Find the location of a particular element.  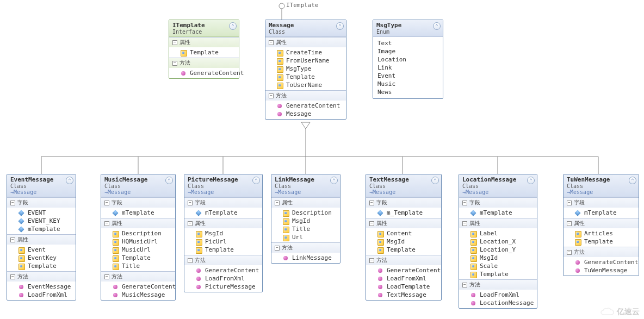

class-title: MsgType is located at coordinates (408, 25).